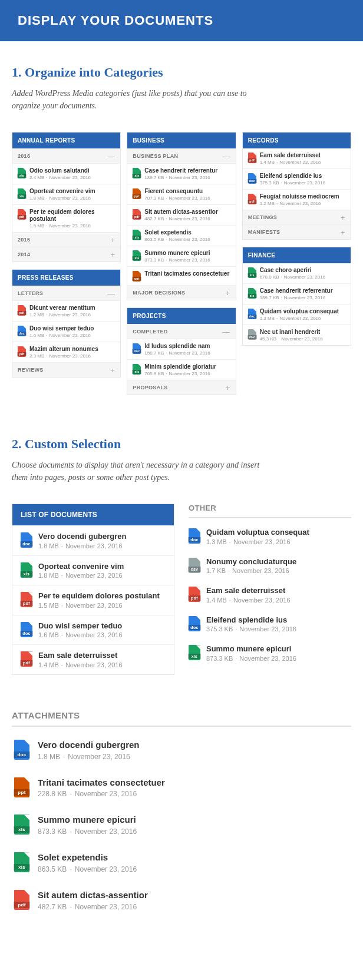 The height and width of the screenshot is (980, 363). I want to click on file-meta: 1.2 MB·November 23, 2016, so click(62, 314).